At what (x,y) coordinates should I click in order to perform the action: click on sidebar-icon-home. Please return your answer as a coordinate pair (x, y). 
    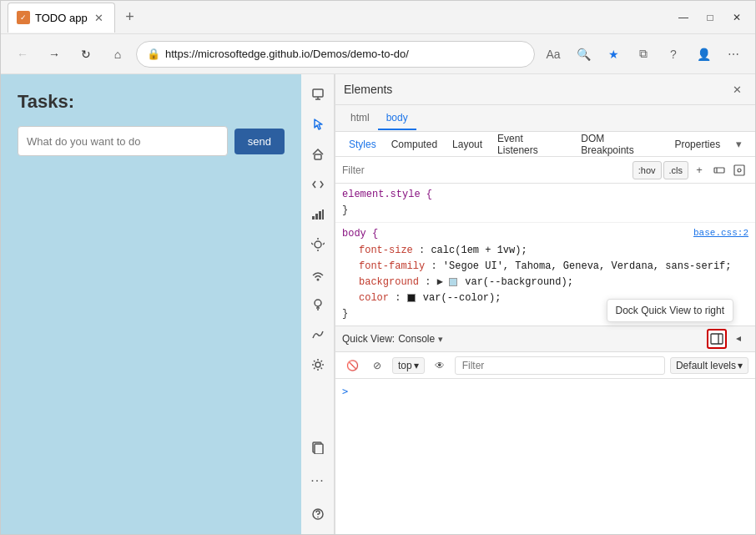
    Looking at the image, I should click on (318, 154).